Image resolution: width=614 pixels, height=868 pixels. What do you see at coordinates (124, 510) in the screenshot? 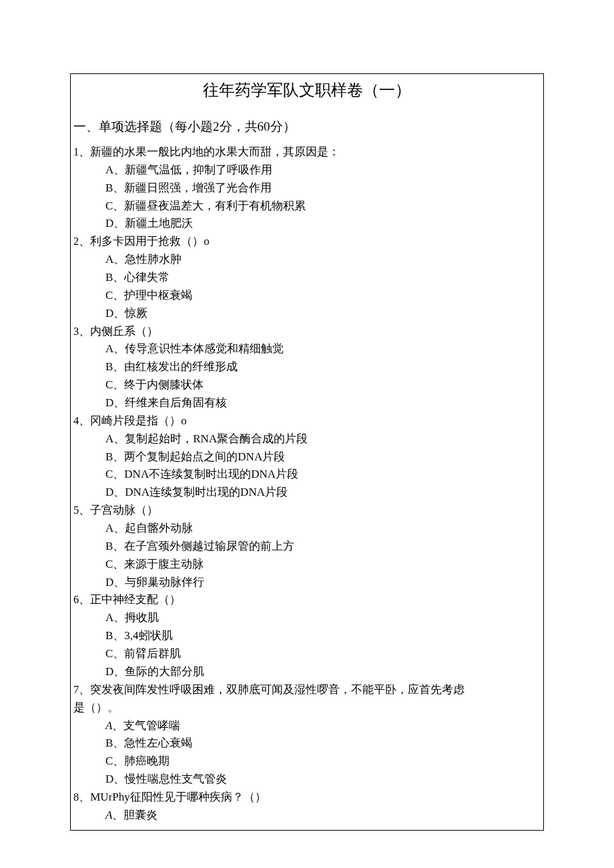
I see `question-text: 子宫动脉（）` at bounding box center [124, 510].